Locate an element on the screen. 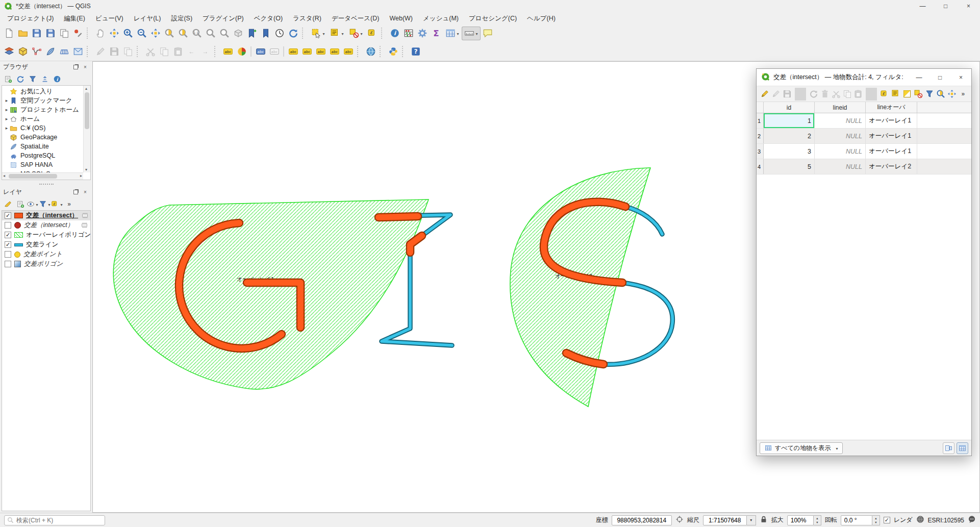 The width and height of the screenshot is (980, 527). menu-project: プロジェクト(J) is located at coordinates (31, 18).